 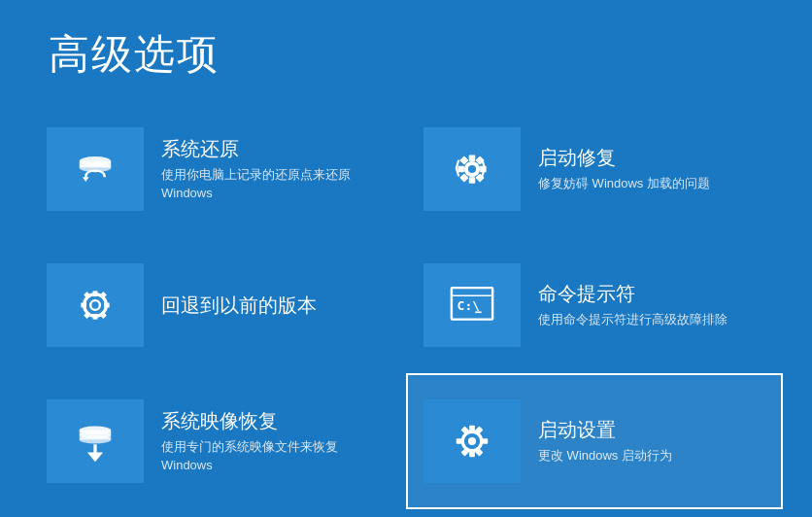 I want to click on startup-settings-title: 启动设置, so click(x=605, y=430).